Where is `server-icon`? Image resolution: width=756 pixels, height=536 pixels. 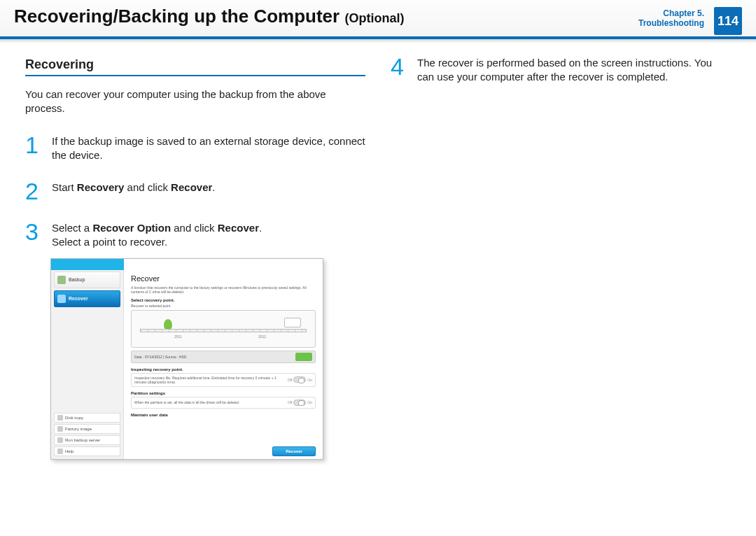
server-icon is located at coordinates (60, 440).